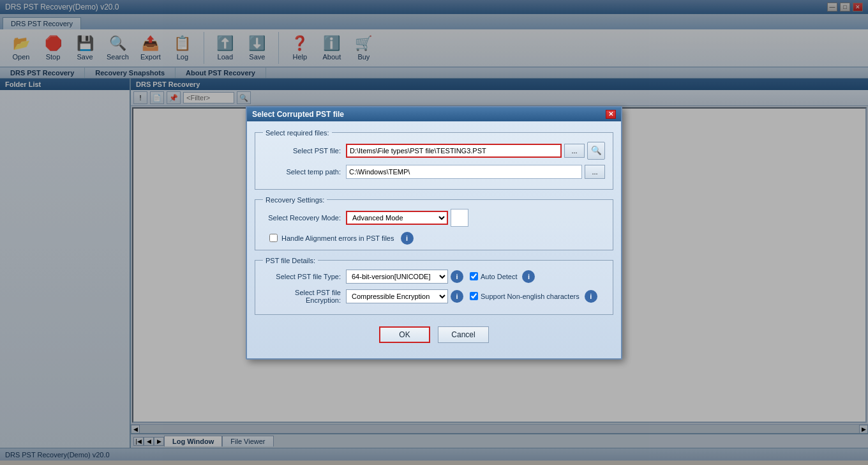 The height and width of the screenshot is (465, 868). What do you see at coordinates (273, 238) in the screenshot?
I see `alignment-checkbox` at bounding box center [273, 238].